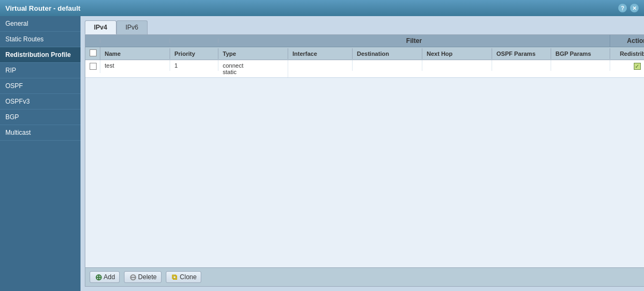 This screenshot has width=644, height=291. I want to click on row-bgp-cell, so click(581, 66).